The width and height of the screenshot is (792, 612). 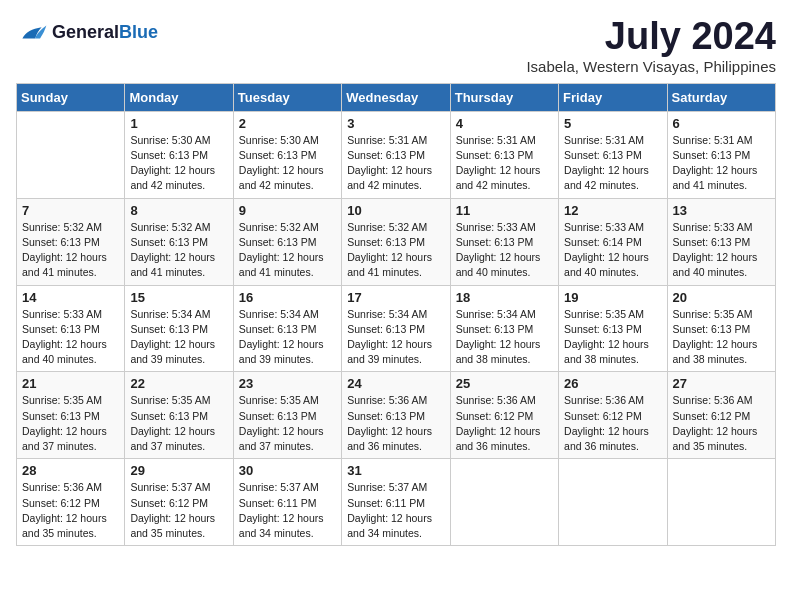 I want to click on calendar-cell: 21 Sunrise: 5:35 AMSunset: 6:13 PMDaylig…, so click(x=71, y=416).